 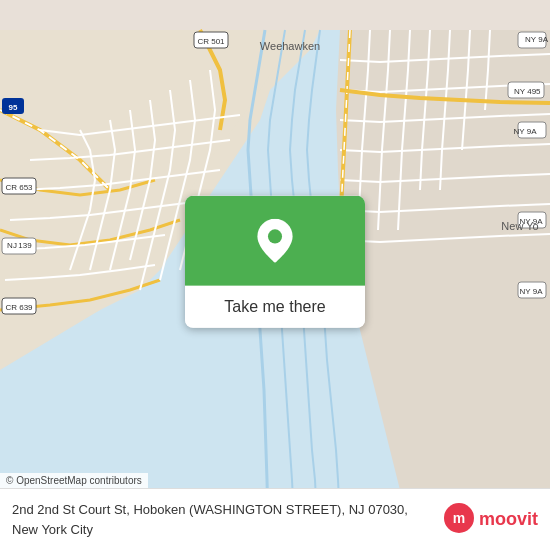 What do you see at coordinates (275, 307) in the screenshot?
I see `take-me-there-button: Take me there` at bounding box center [275, 307].